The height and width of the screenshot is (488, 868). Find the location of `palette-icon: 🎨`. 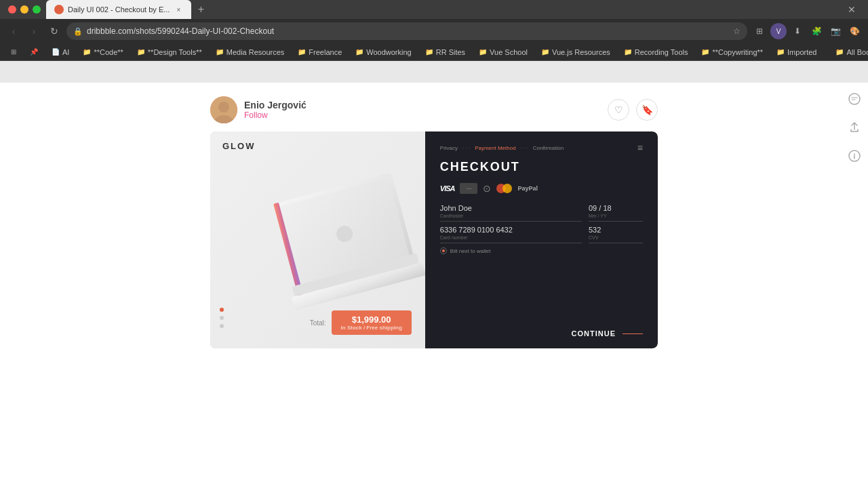

palette-icon: 🎨 is located at coordinates (854, 31).